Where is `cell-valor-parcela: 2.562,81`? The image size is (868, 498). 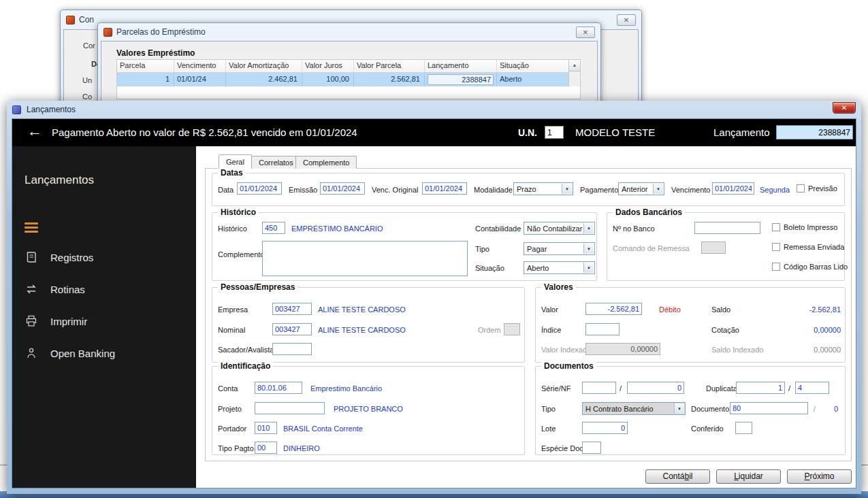 cell-valor-parcela: 2.562,81 is located at coordinates (389, 80).